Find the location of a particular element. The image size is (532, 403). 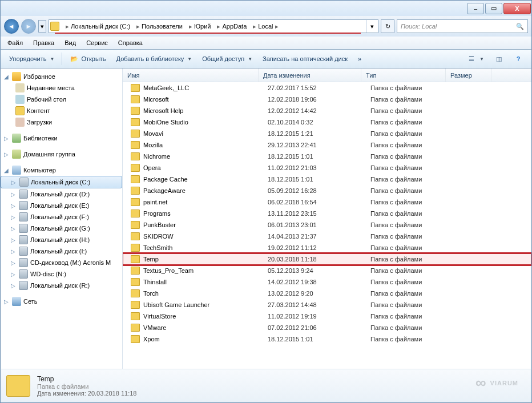

file-row: Mozilla29.12.2013 22:41Папка с файлами is located at coordinates (327, 145).